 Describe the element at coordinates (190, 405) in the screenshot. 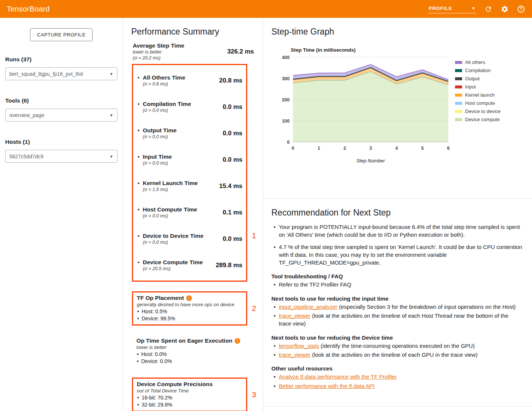

I see `precision-item: 32-bit: 29.8%` at that location.